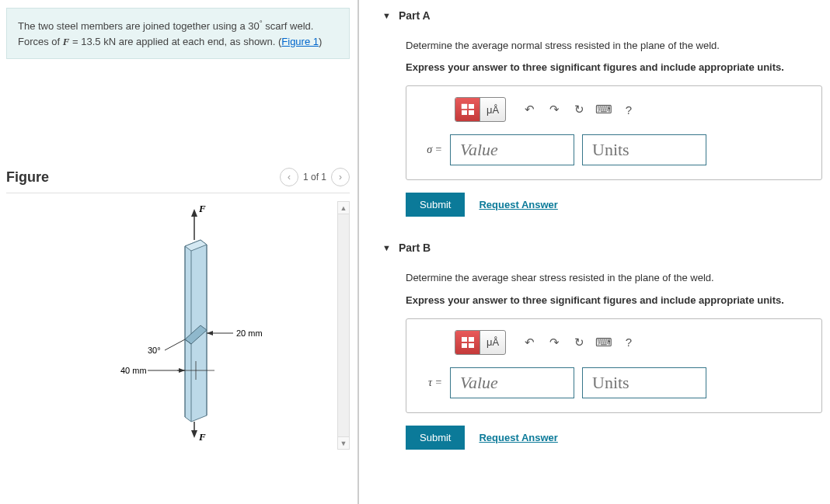 Image resolution: width=830 pixels, height=504 pixels. Describe the element at coordinates (154, 350) in the screenshot. I see `label-angle: 30°` at that location.